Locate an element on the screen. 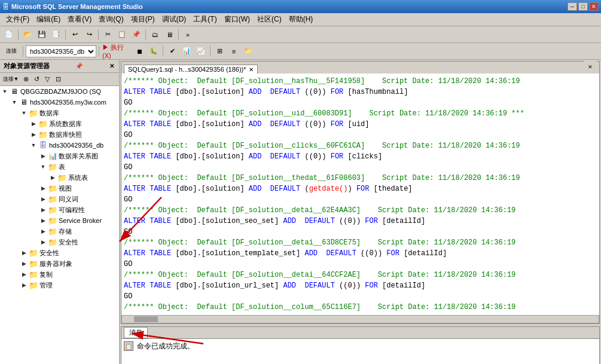 This screenshot has height=364, width=601. disconnect-btn: ⊗ is located at coordinates (26, 79).